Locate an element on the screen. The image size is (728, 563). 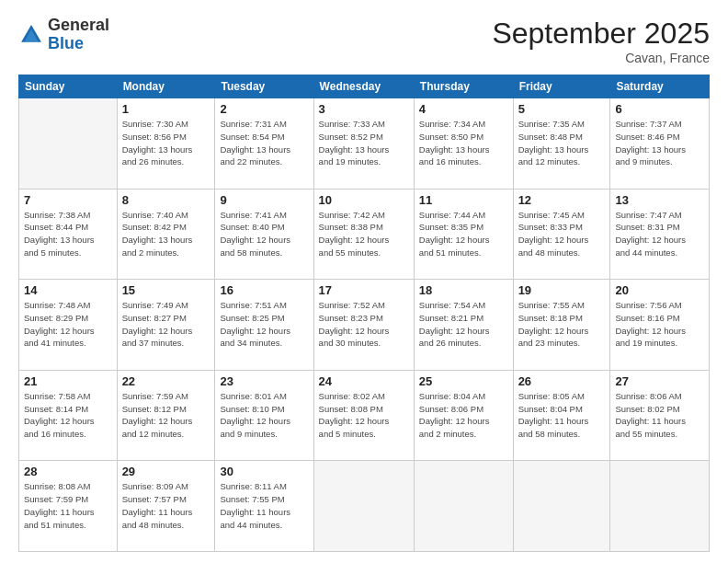
day-number: 6 is located at coordinates (660, 109).